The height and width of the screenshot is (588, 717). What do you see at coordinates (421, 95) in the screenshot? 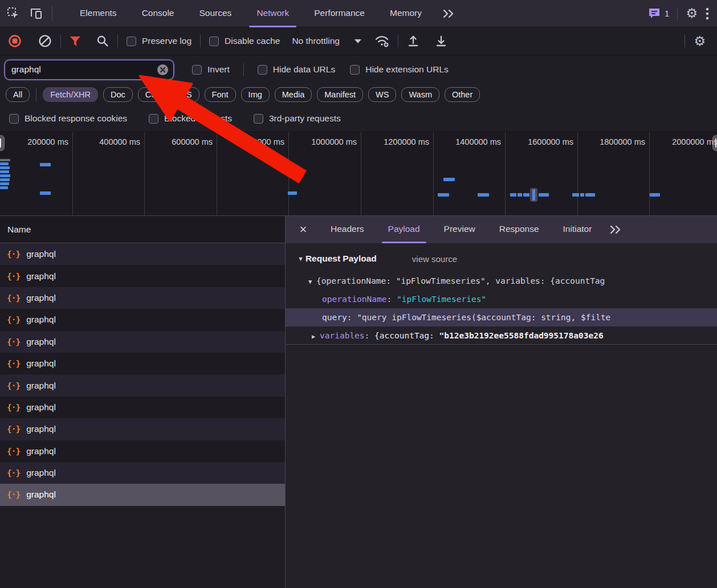
I see `filter-chip-wasm: Wasm` at bounding box center [421, 95].